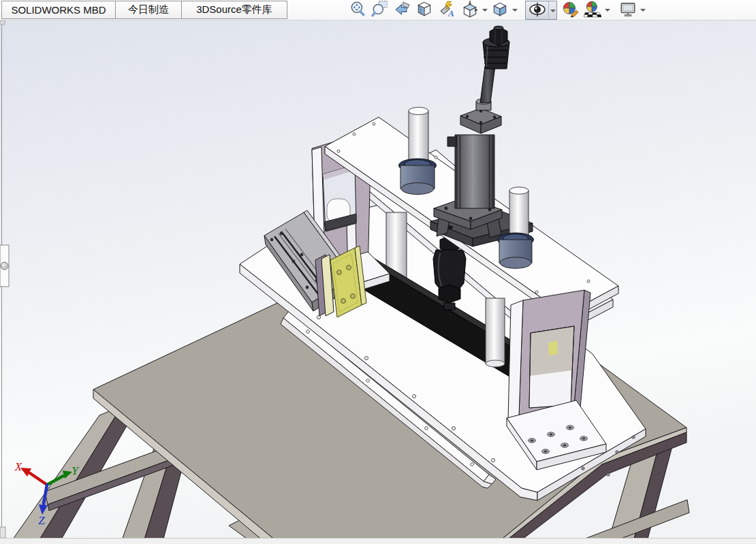 The image size is (756, 544). I want to click on triad-x-label: X, so click(18, 467).